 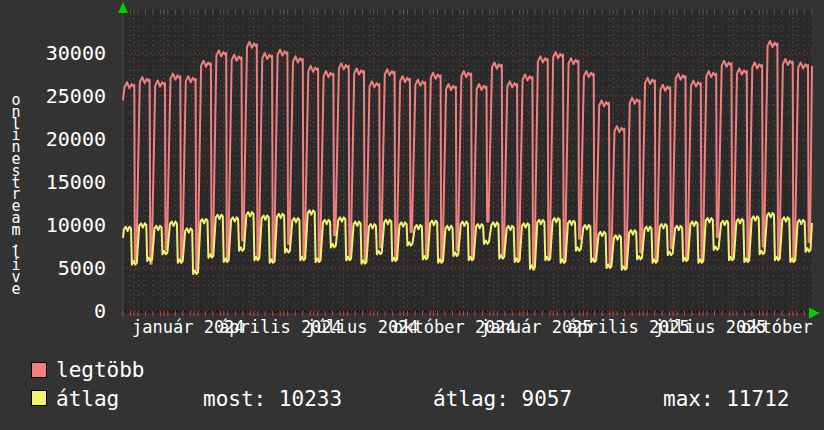 I want to click on y-axis-label: 30000, so click(x=71, y=53).